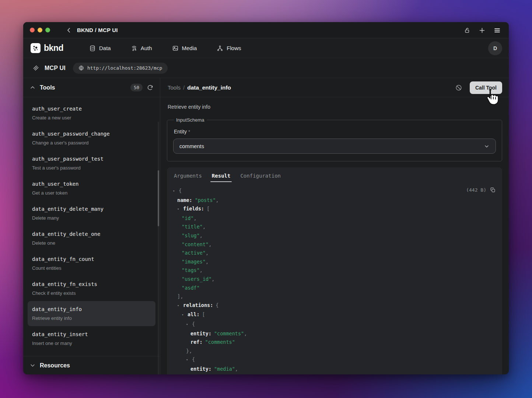 The height and width of the screenshot is (398, 532). I want to click on flow-icon, so click(220, 48).